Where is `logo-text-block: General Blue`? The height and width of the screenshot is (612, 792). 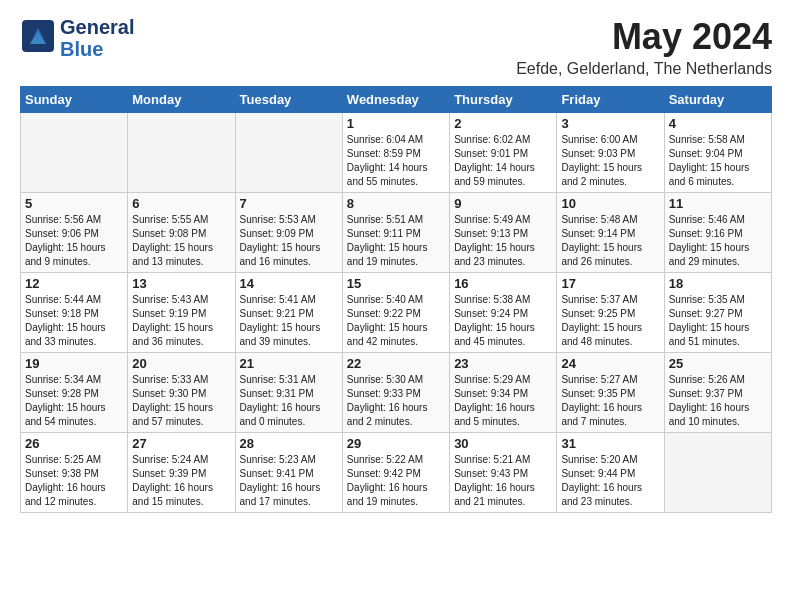
logo-text-block: General Blue is located at coordinates (97, 38).